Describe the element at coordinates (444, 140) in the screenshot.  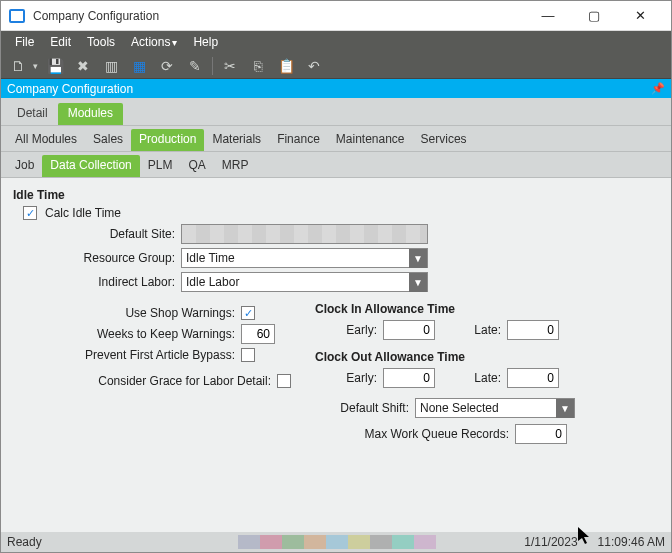
I see `tab-services: Services` at that location.